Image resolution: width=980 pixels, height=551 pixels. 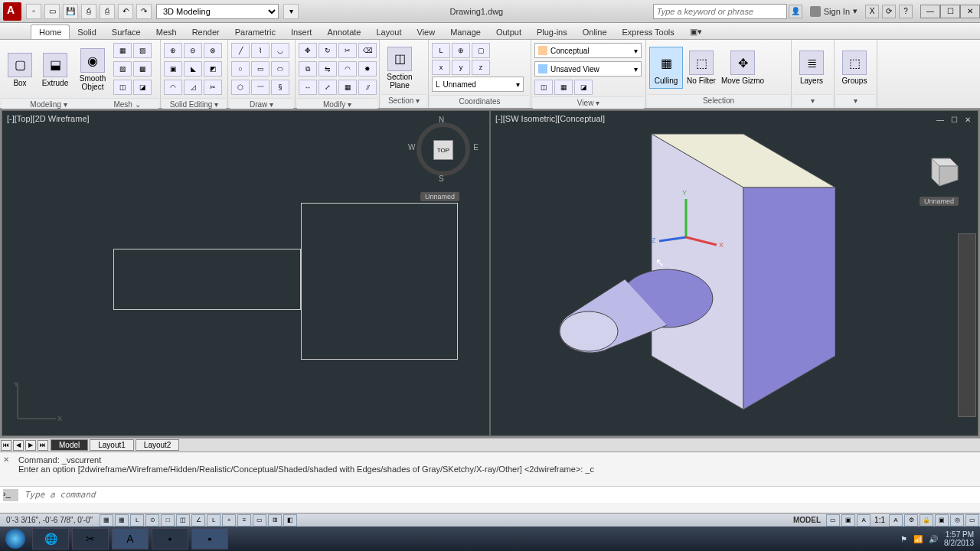 I want to click on vp-maximize-icon: ☐, so click(x=954, y=119).